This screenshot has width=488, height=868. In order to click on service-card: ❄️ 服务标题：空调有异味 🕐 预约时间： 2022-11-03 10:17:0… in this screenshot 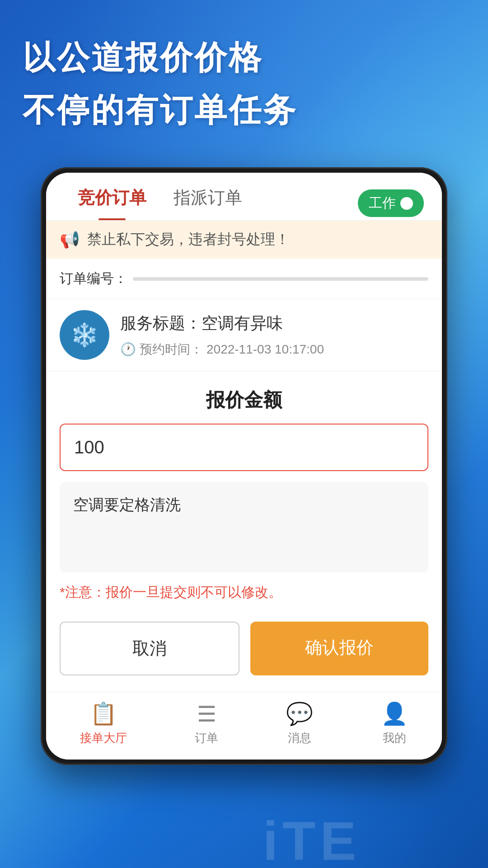, I will do `click(244, 335)`.